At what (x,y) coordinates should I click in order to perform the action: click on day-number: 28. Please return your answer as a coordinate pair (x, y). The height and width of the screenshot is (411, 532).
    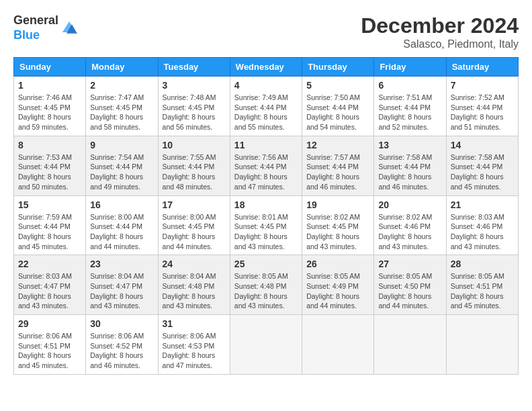
    Looking at the image, I should click on (482, 264).